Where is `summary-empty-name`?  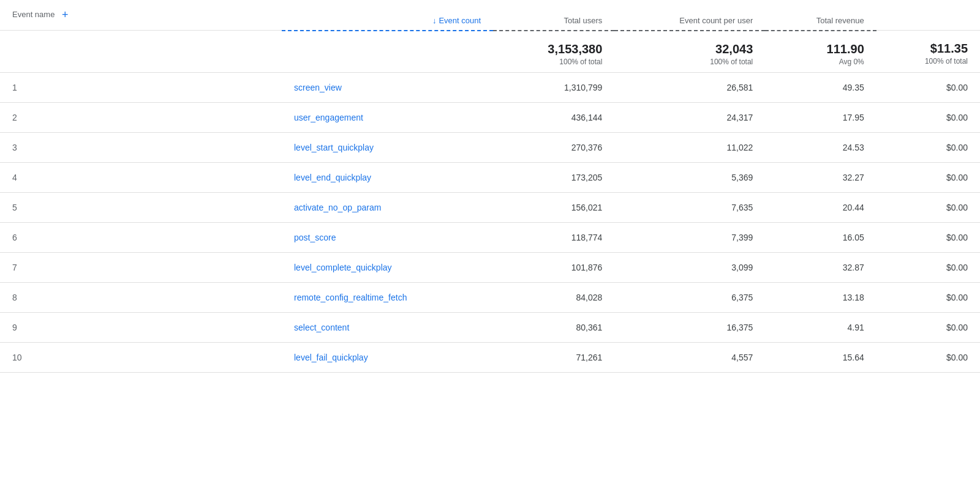
summary-empty-name is located at coordinates (387, 51).